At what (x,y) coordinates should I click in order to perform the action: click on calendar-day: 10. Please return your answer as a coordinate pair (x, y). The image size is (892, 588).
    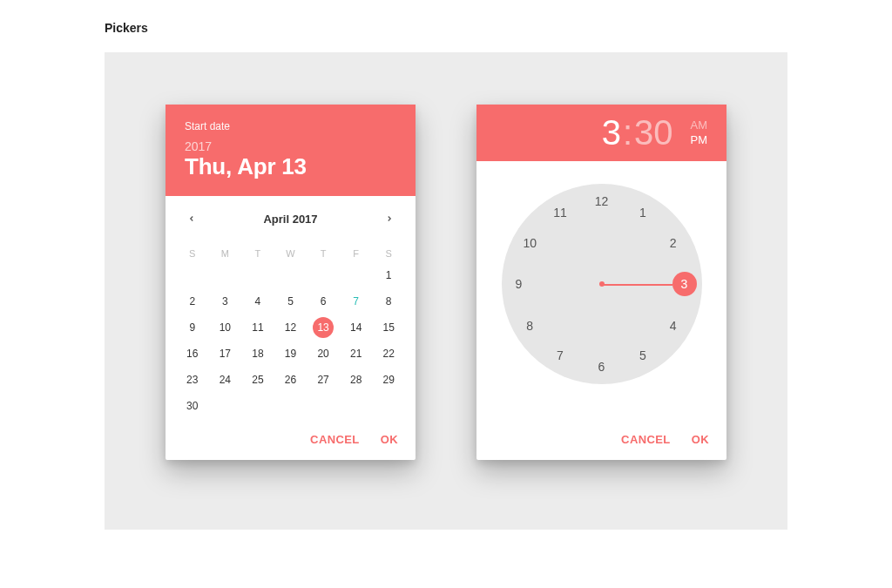
    Looking at the image, I should click on (226, 328).